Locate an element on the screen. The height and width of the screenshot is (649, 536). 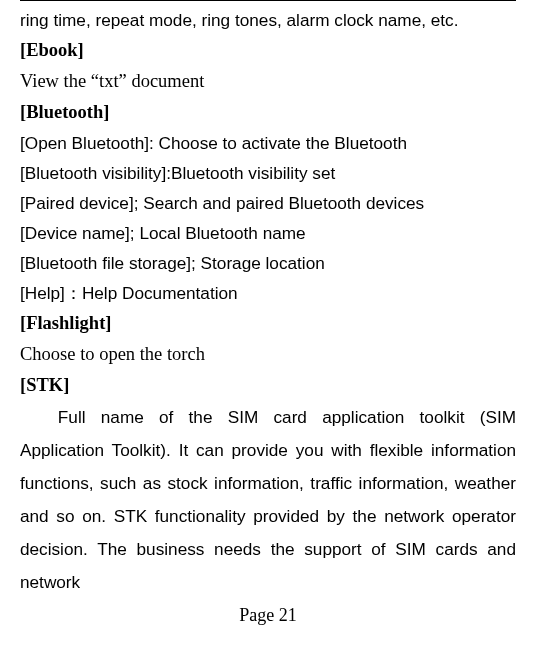
bluetooth-item: [Device name]; Local Bluetooth name is located at coordinates (268, 233).